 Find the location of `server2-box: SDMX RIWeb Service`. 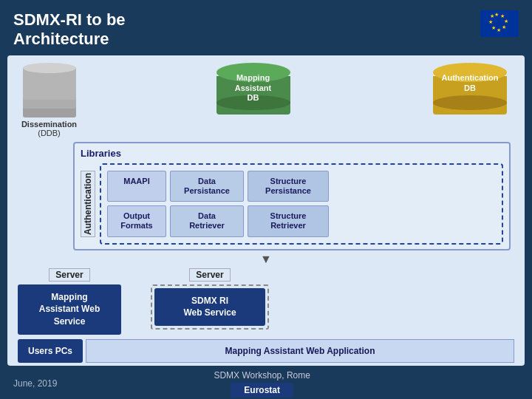

server2-box: SDMX RIWeb Service is located at coordinates (210, 307).